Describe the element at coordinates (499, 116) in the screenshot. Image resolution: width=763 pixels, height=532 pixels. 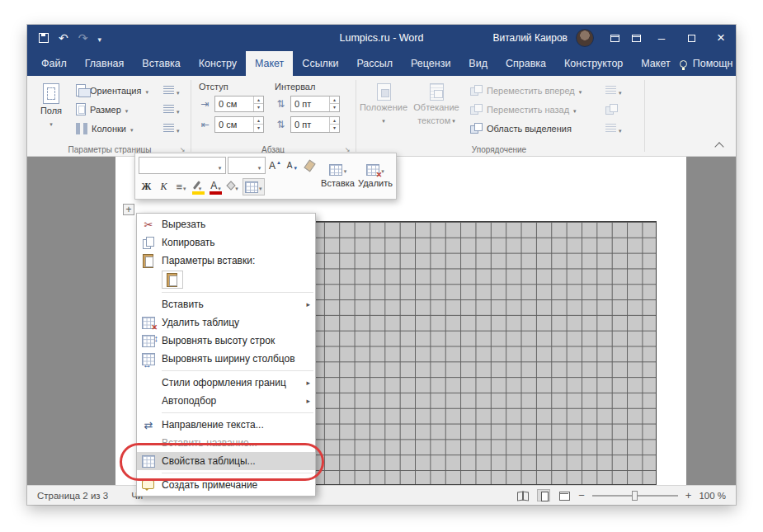
I see `group-arrange: Положение Обтекание текстом Переместить …` at that location.